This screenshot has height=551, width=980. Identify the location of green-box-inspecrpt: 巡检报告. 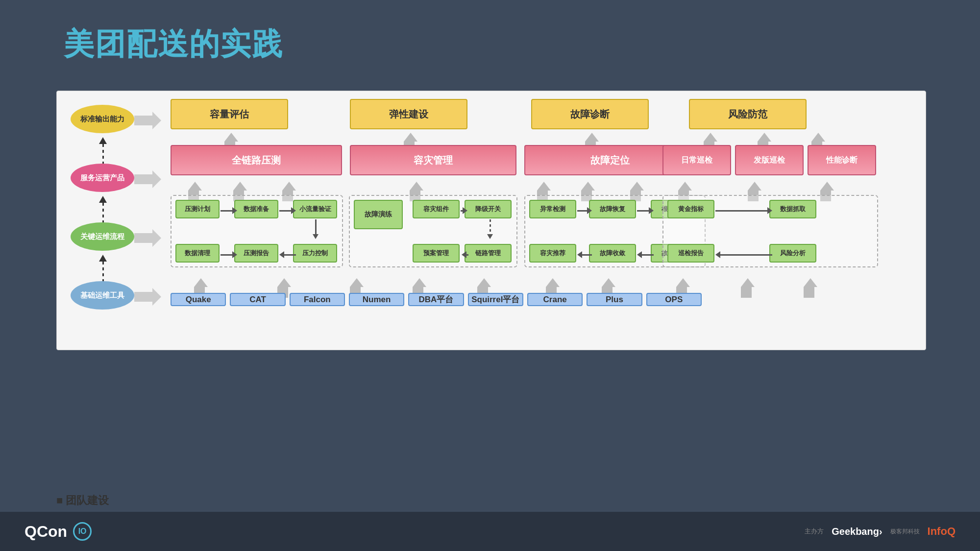
(691, 253).